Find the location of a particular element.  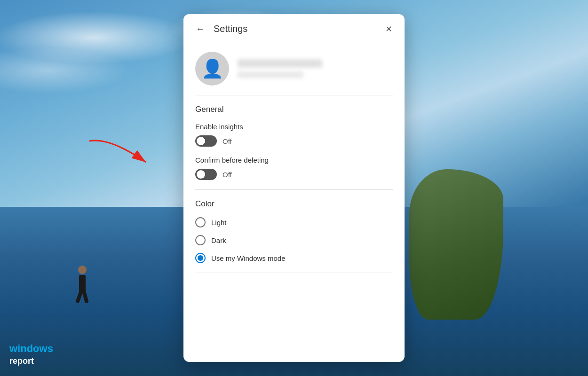

color-option-dark: Dark is located at coordinates (294, 240).